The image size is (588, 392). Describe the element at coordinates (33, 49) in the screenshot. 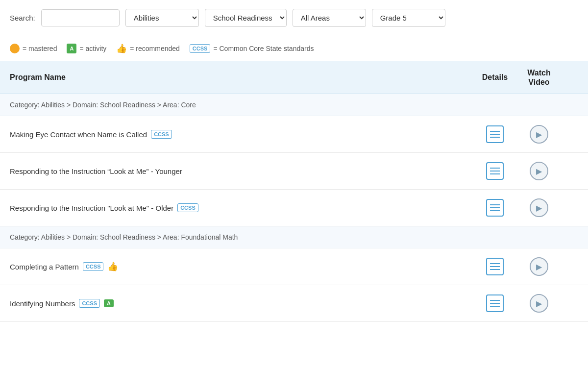

I see `legend-mastered: = mastered` at that location.